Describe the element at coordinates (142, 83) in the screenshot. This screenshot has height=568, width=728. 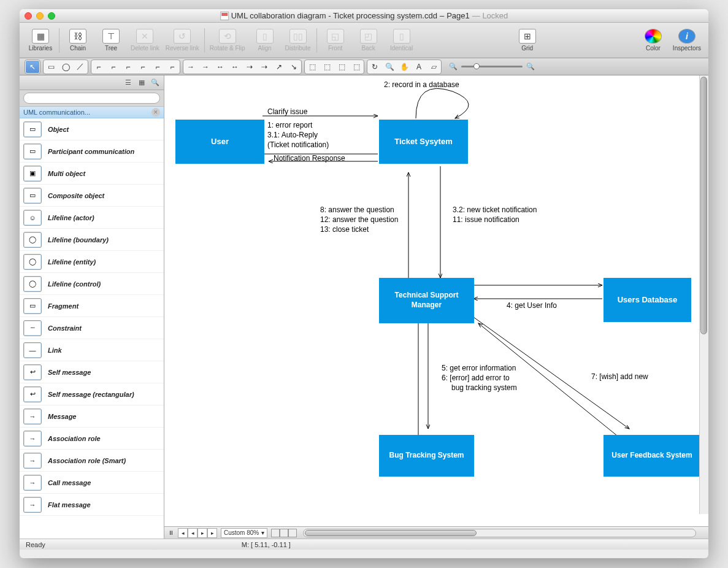
I see `panel-grid-icon: ▦` at that location.